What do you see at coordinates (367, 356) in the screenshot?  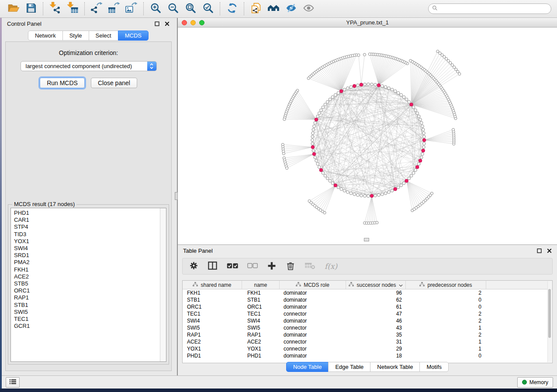 I see `table-row: PHD1PHD1dominator180` at bounding box center [367, 356].